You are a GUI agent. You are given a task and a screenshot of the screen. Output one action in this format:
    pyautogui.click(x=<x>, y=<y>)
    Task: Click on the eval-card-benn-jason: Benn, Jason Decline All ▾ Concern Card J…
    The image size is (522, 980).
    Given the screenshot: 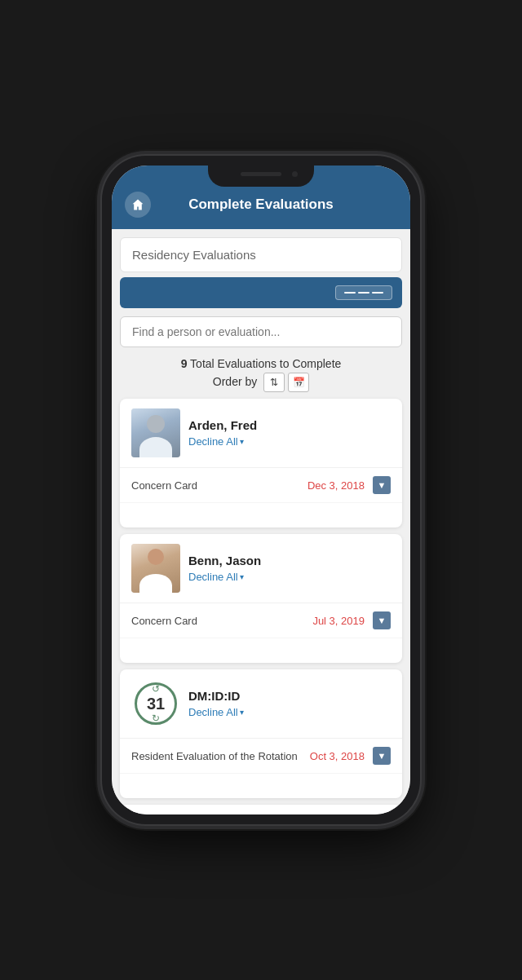 What is the action you would take?
    pyautogui.click(x=261, y=598)
    